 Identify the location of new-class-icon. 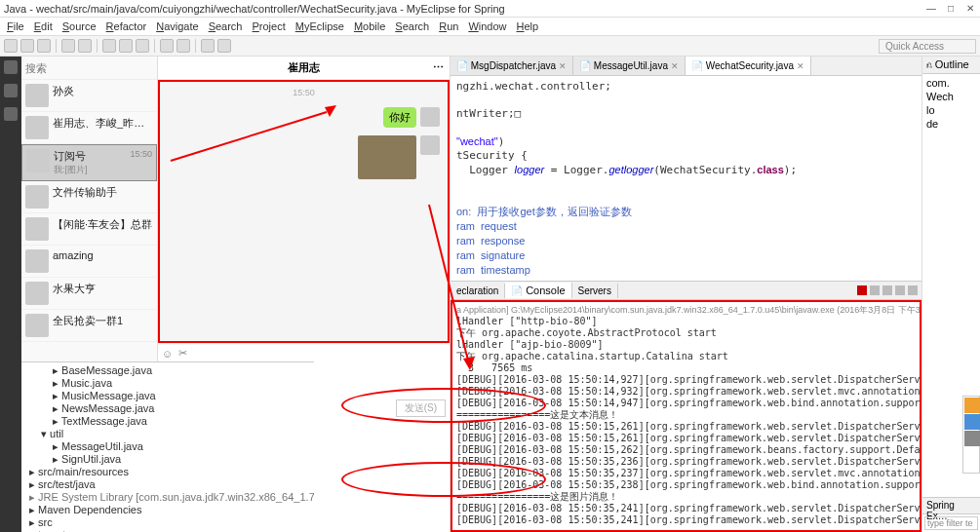
(142, 46).